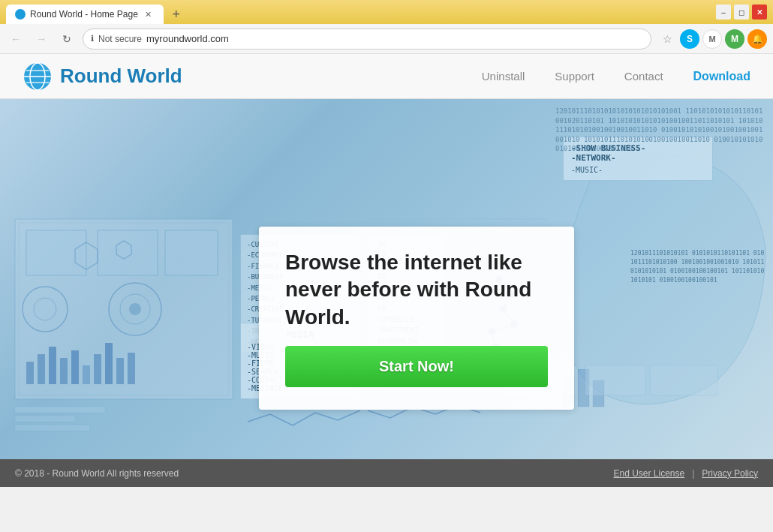 This screenshot has height=532, width=773. I want to click on notification-icon: 🔔, so click(757, 39).